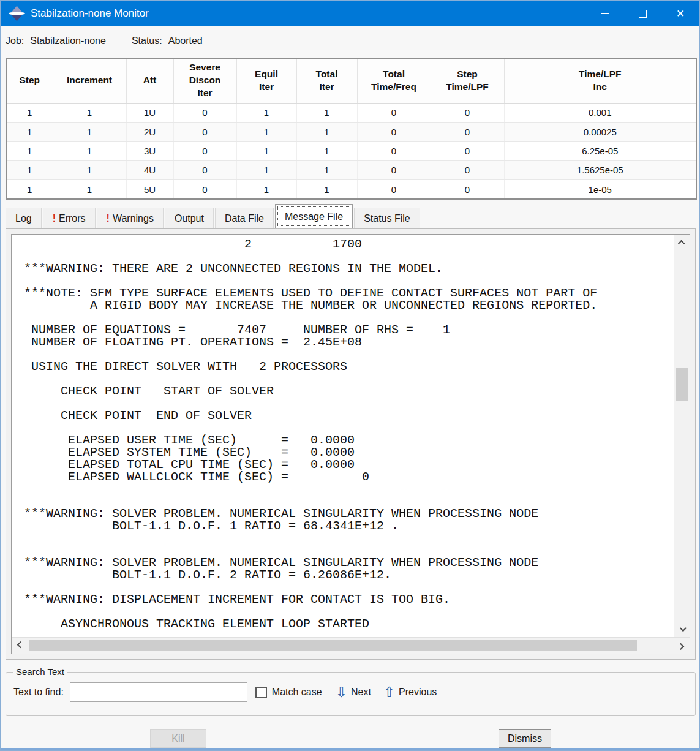 This screenshot has width=700, height=751. What do you see at coordinates (244, 218) in the screenshot?
I see `tab-data-file: Data File` at bounding box center [244, 218].